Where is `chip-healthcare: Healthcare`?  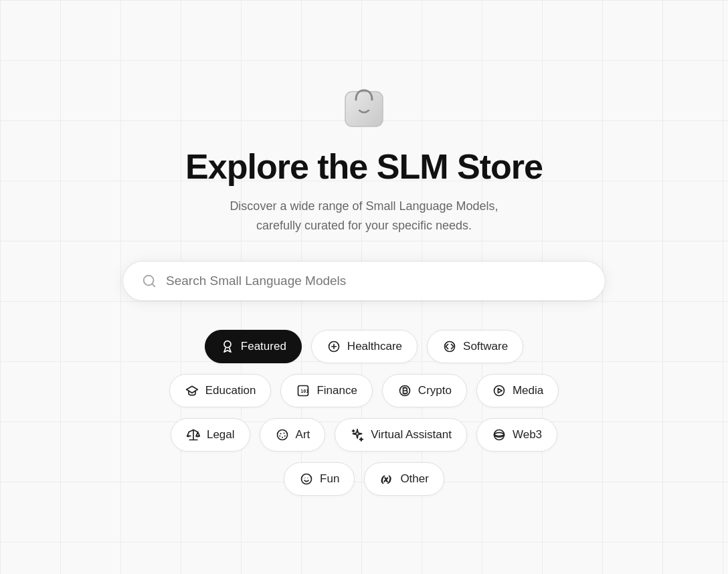
chip-healthcare: Healthcare is located at coordinates (364, 347).